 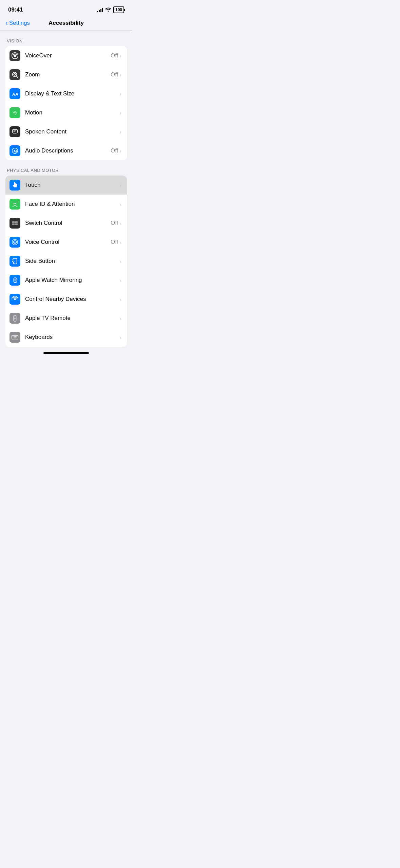 What do you see at coordinates (120, 94) in the screenshot?
I see `display-text-size-right: ›` at bounding box center [120, 94].